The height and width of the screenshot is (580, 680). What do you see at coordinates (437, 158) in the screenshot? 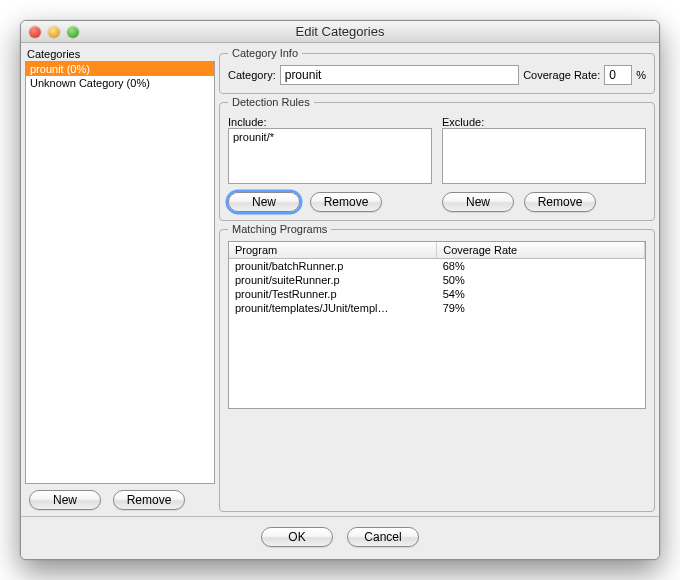
I see `detection-rules-group: Detection Rules Include: prounit/* New R…` at bounding box center [437, 158].